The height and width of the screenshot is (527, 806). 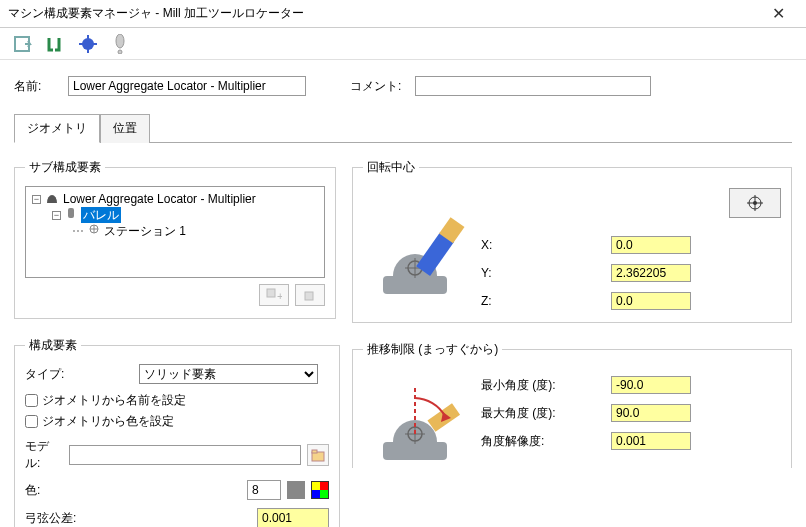 What do you see at coordinates (175, 215) in the screenshot?
I see `tree-barrel: − バレル` at bounding box center [175, 215].